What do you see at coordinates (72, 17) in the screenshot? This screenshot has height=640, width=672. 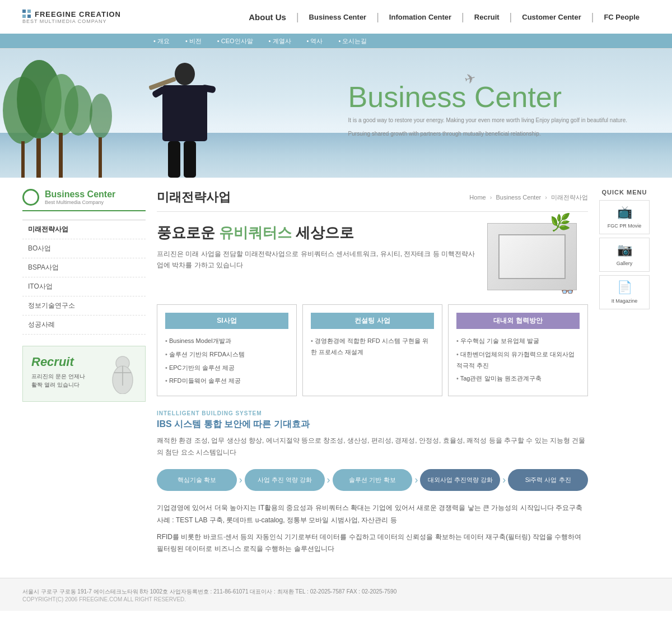 I see `logo-area: FREEGINE CREATION BEST MULTIMEDIA COMPAN…` at bounding box center [72, 17].